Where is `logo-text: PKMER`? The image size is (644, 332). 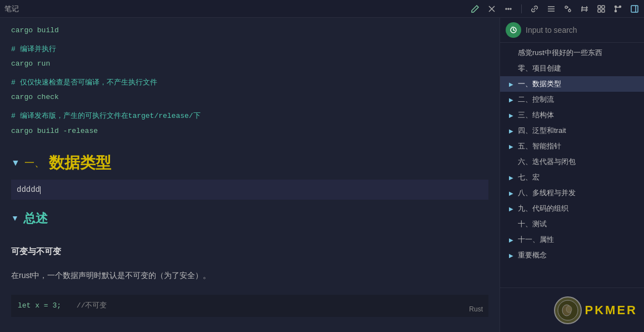
logo-text: PKMER is located at coordinates (611, 310).